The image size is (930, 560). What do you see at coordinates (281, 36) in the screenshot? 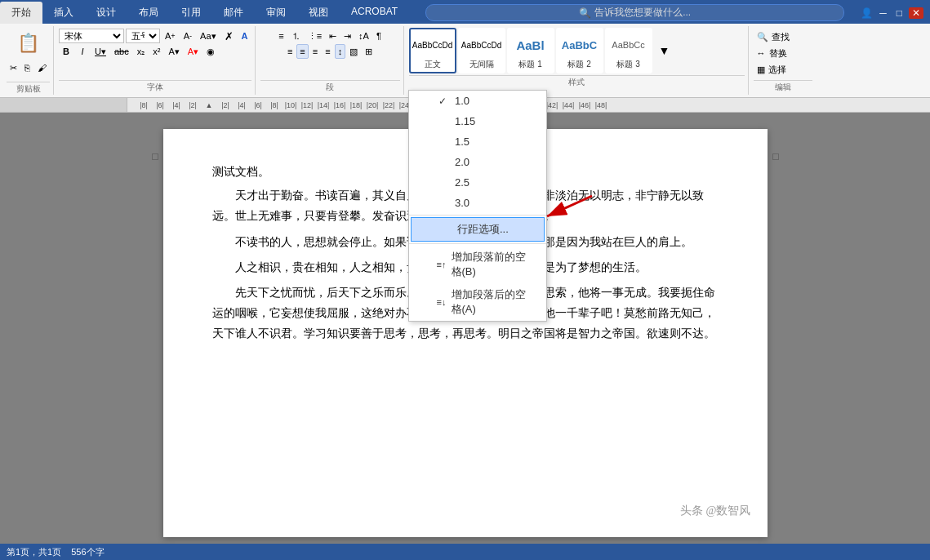
I see `bullets-button: ≡` at bounding box center [281, 36].